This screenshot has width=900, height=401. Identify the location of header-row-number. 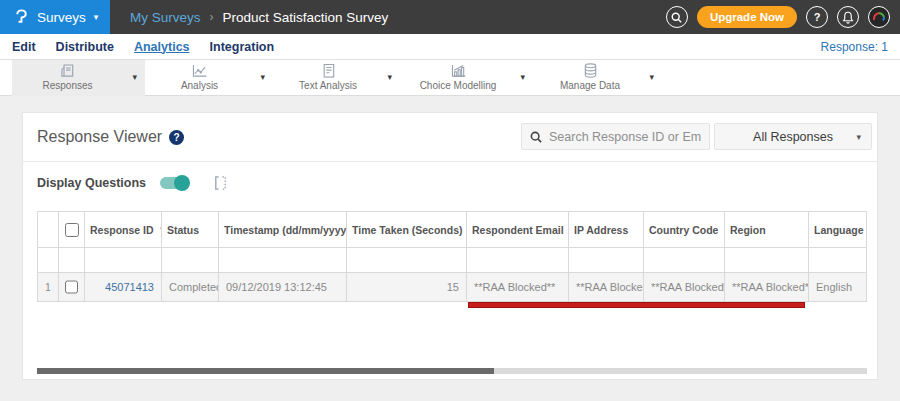
(48, 230).